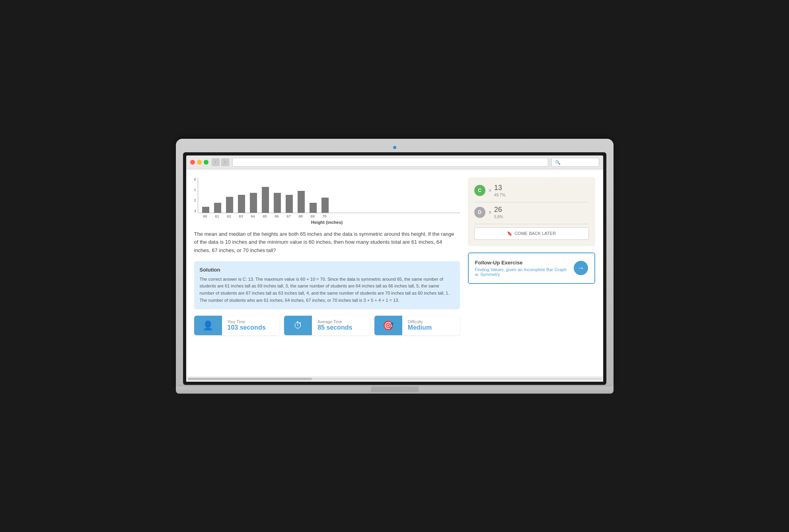  Describe the element at coordinates (327, 285) in the screenshot. I see `solution-box: Solution The correct answer is C: 13. Th…` at that location.